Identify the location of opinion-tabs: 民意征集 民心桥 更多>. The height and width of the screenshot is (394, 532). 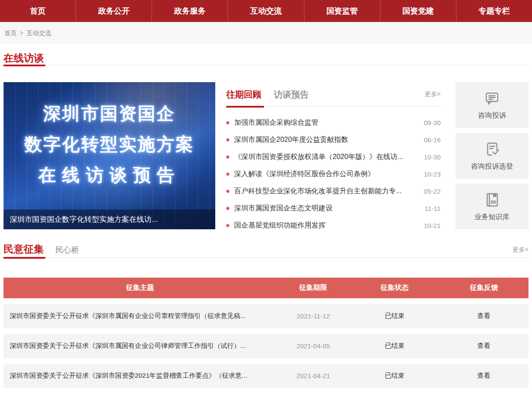
(266, 249).